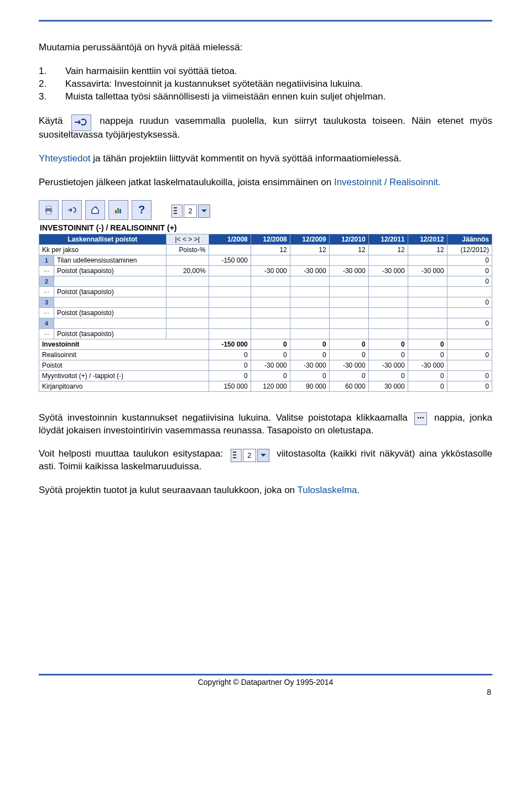  Describe the element at coordinates (103, 239) in the screenshot. I see `col-laskennalliset: Laskennalliset poistot` at that location.